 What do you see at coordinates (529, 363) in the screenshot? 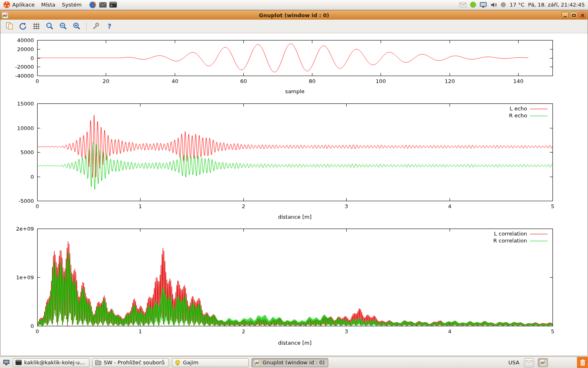
I see `mail-tray-button` at bounding box center [529, 363].